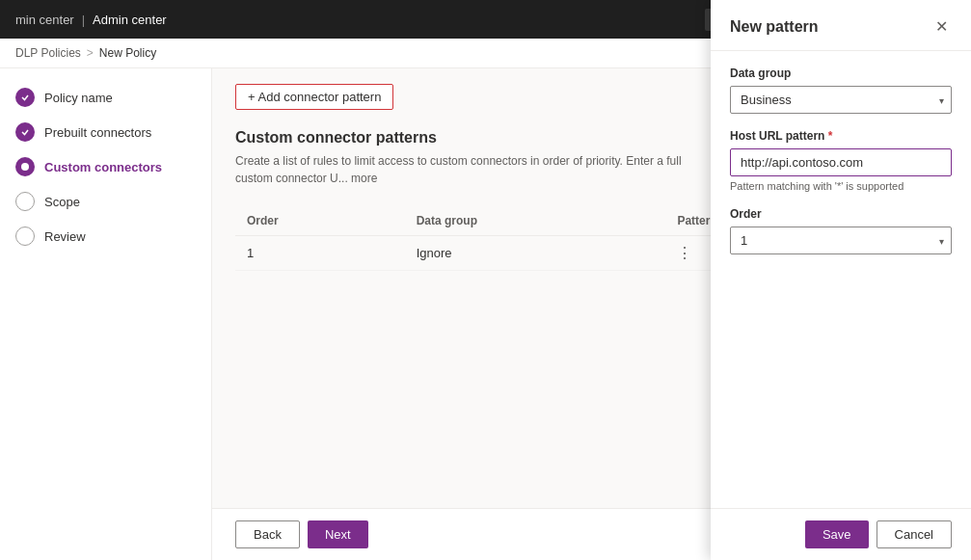 The height and width of the screenshot is (560, 971). I want to click on sidebar-item-custom-connectors: Custom connectors, so click(106, 167).